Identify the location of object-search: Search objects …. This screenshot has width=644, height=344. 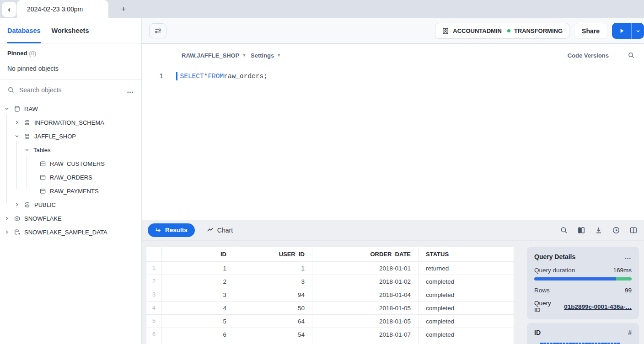
(70, 90).